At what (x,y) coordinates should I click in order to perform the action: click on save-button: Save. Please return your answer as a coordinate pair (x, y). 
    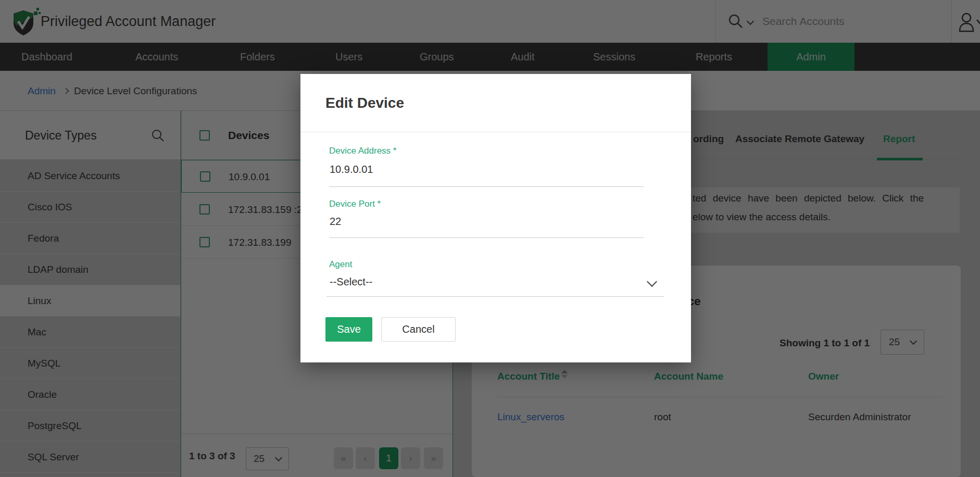
    Looking at the image, I should click on (349, 329).